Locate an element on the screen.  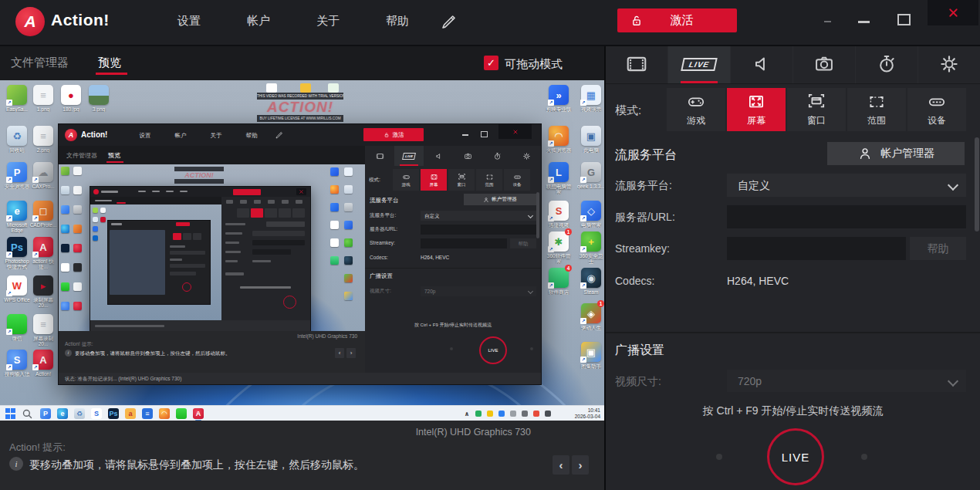
desktop-icon-label: 联想电脑管家 is located at coordinates (559, 189).